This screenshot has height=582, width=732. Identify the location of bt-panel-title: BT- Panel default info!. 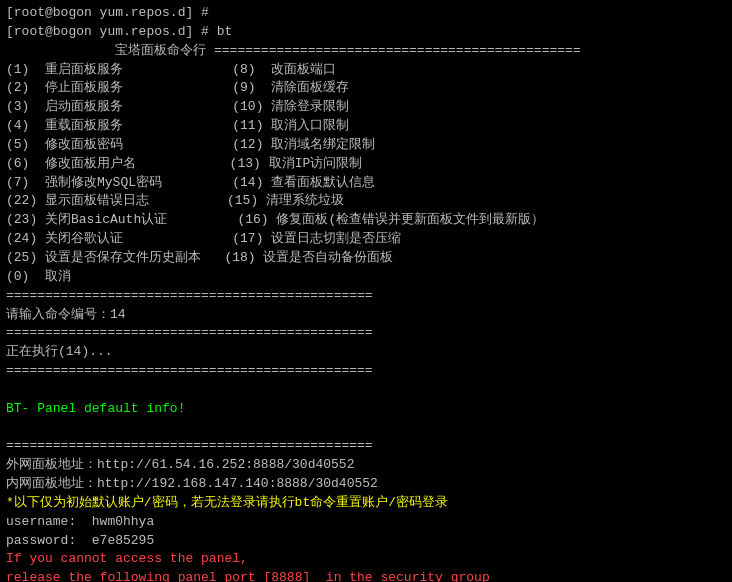
(366, 410).